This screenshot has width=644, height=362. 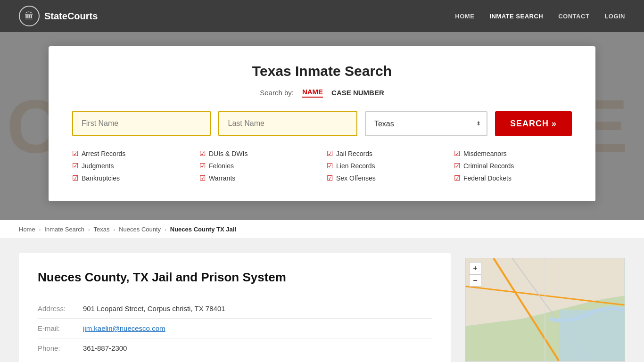 What do you see at coordinates (222, 166) in the screenshot?
I see `check-label: Felonies` at bounding box center [222, 166].